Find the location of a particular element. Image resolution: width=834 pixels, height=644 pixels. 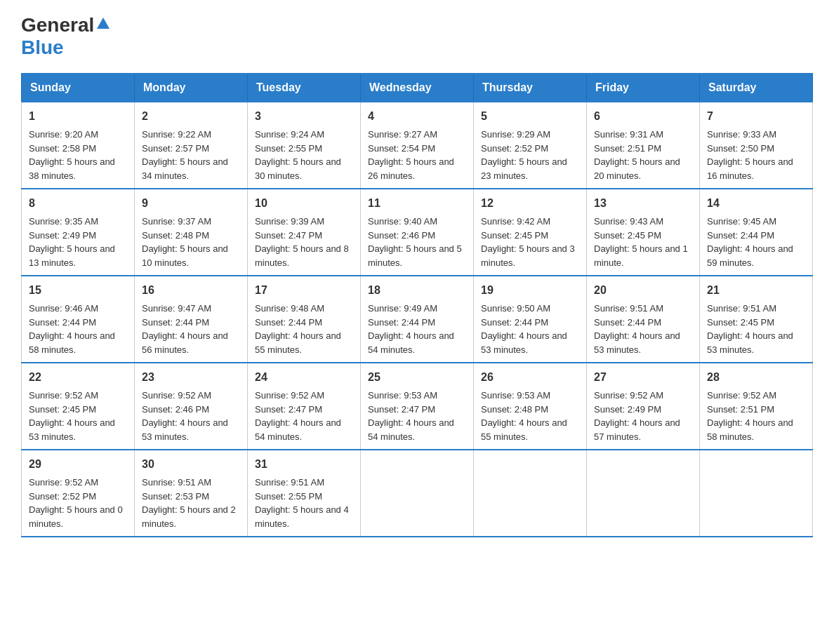

daylight-text: Daylight: 5 hours and 38 minutes. is located at coordinates (72, 168).